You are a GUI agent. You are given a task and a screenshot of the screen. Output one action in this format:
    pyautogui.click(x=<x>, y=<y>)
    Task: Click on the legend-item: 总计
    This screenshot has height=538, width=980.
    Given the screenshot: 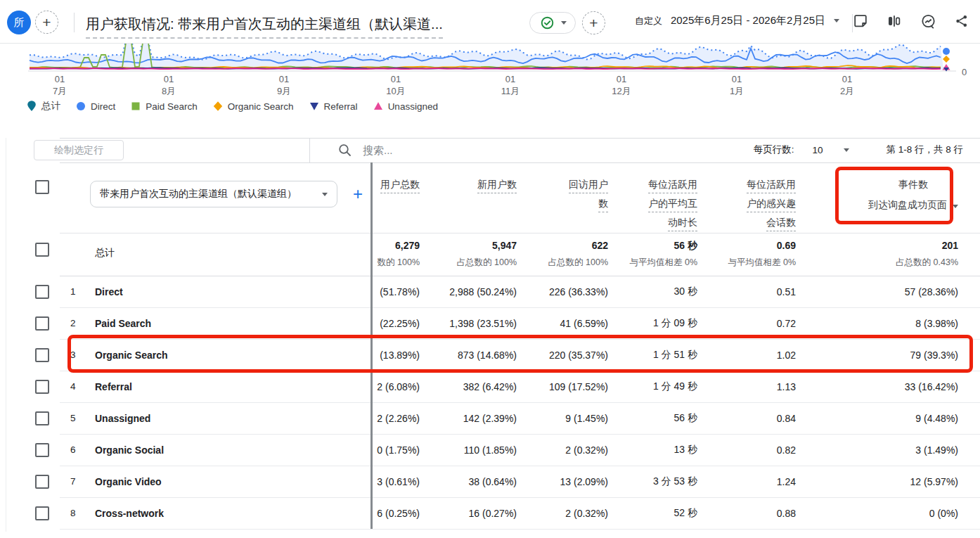 What is the action you would take?
    pyautogui.click(x=44, y=106)
    